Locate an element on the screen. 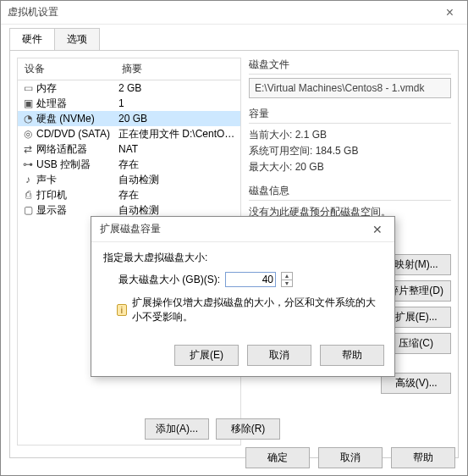 This screenshot has width=468, height=476. printer-icon: ⎙ is located at coordinates (28, 195).